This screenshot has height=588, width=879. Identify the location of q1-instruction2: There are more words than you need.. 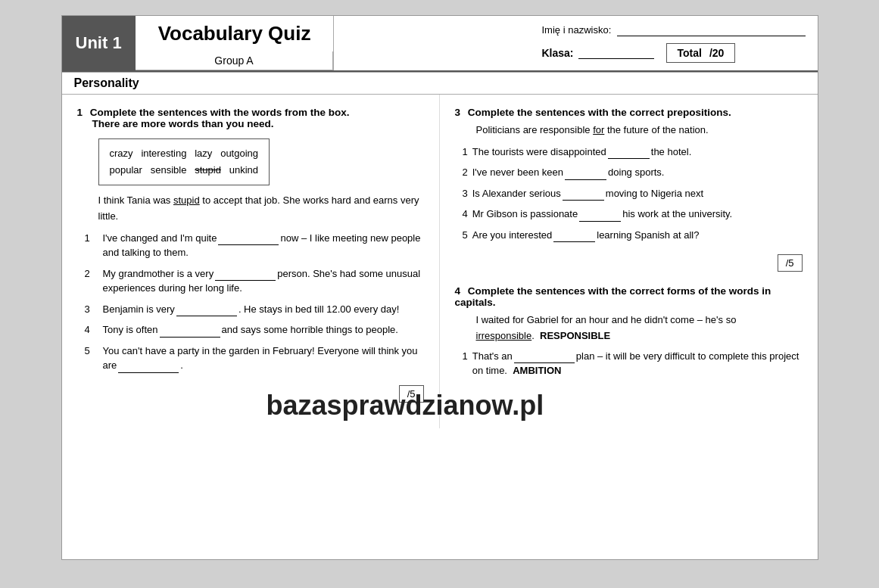
(183, 124).